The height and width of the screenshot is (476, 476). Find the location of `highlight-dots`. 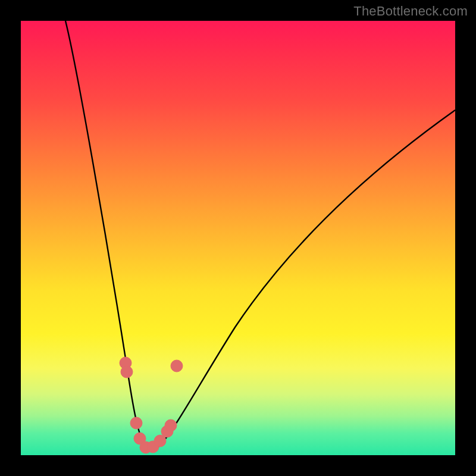

highlight-dots is located at coordinates (151, 405).